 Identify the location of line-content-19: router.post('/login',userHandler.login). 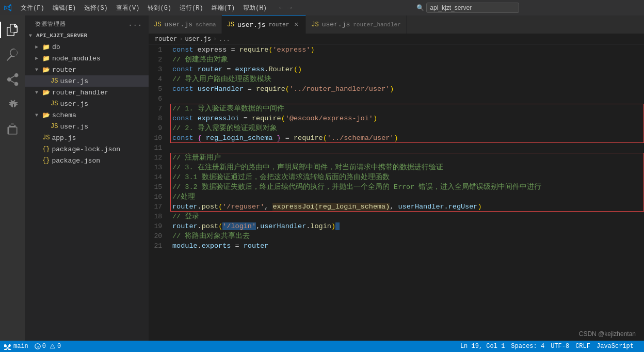
(407, 226).